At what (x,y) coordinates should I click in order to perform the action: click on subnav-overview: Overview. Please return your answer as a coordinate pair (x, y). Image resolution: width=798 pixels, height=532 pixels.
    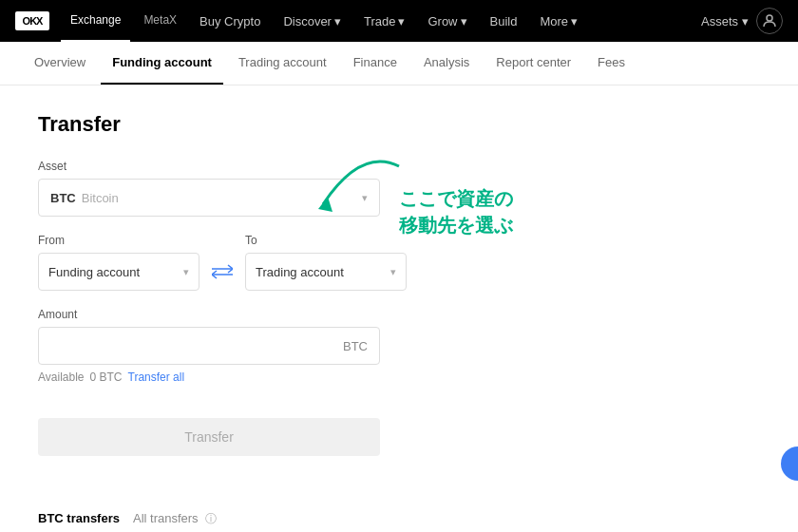
    Looking at the image, I should click on (60, 63).